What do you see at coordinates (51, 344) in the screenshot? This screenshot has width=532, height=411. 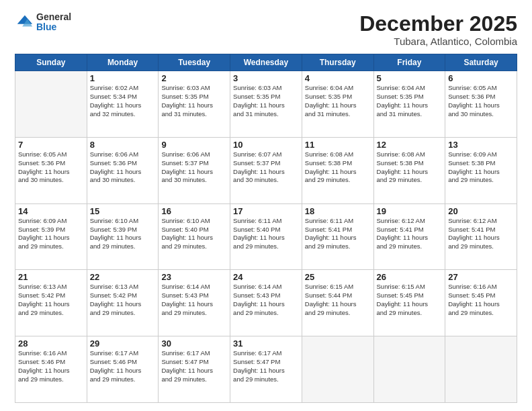 I see `day-number: 28` at bounding box center [51, 344].